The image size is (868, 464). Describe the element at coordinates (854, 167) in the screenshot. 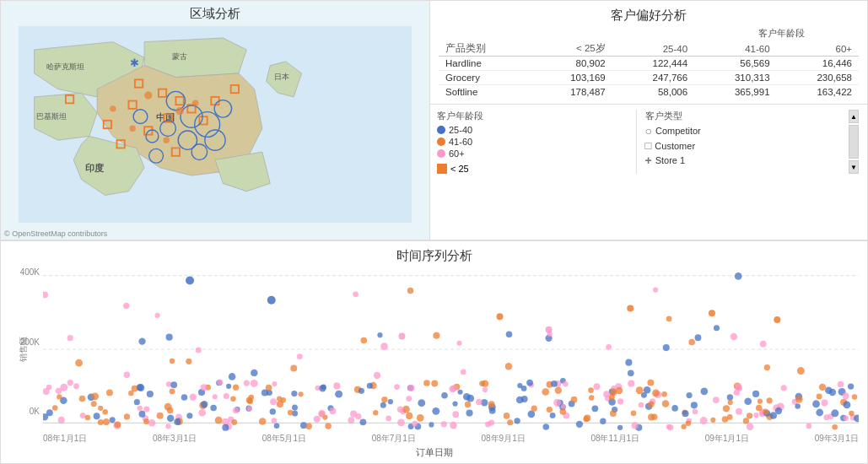

I see `scroll-down-button: ▼` at that location.